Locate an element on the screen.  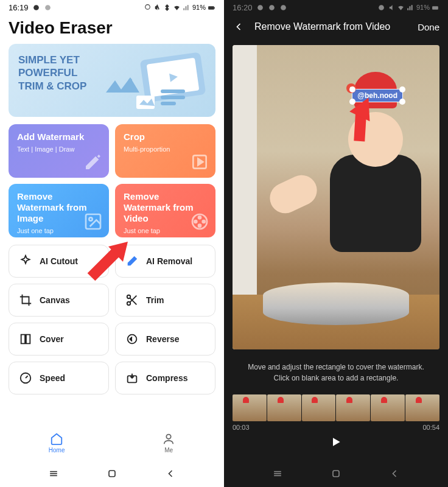
instruction-line: Move and adjust the rectangle to cover t… is located at coordinates (336, 367).